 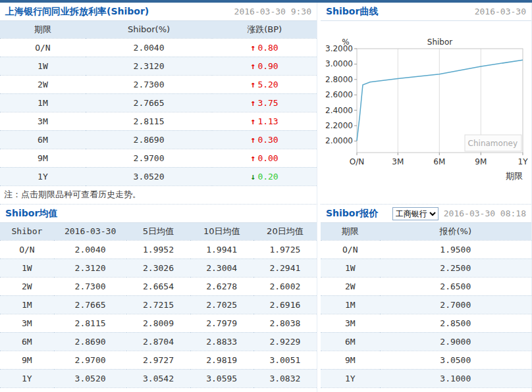 I want to click on value-cell: 2.7215, so click(x=158, y=305).